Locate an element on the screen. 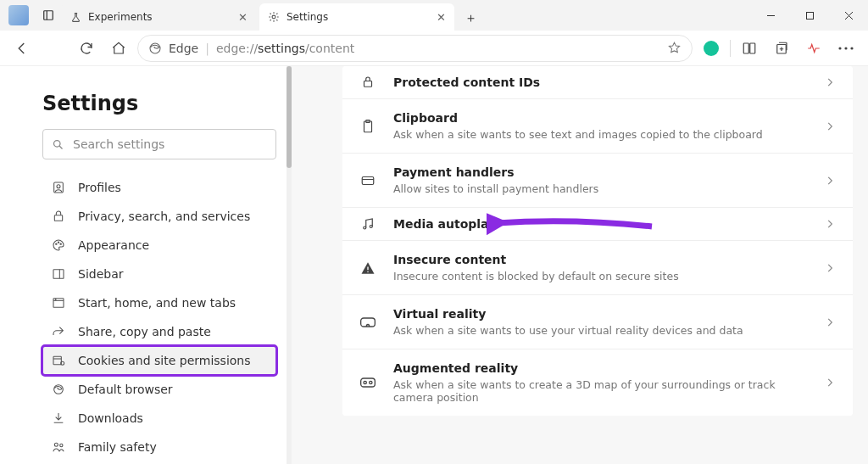 This screenshot has height=464, width=868. search-icon is located at coordinates (58, 144).